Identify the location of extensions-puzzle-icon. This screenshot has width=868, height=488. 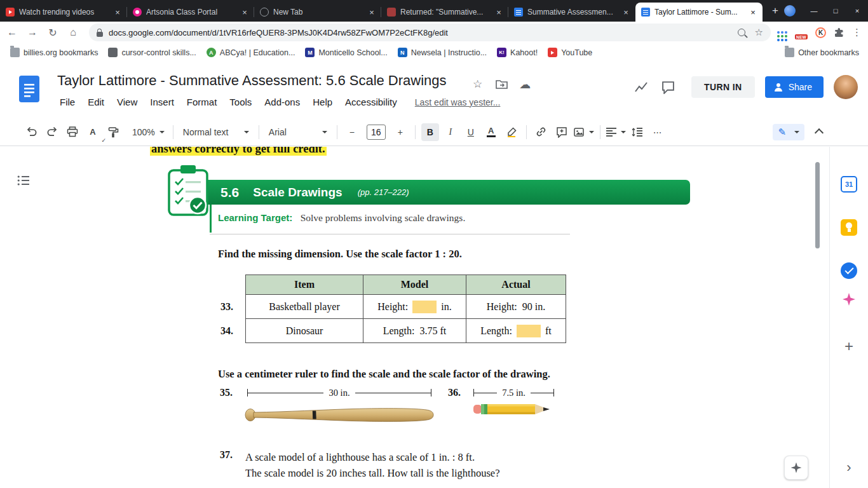
(839, 33).